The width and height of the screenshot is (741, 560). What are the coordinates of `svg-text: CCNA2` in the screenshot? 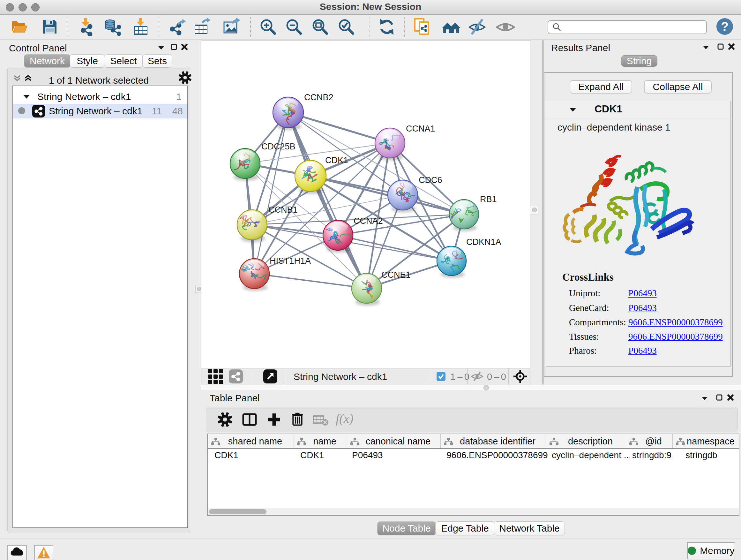 It's located at (368, 221).